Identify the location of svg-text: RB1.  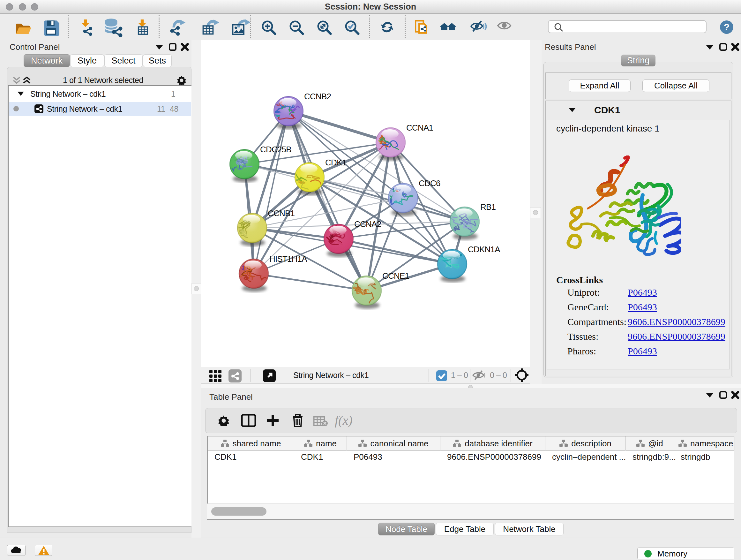
(488, 207).